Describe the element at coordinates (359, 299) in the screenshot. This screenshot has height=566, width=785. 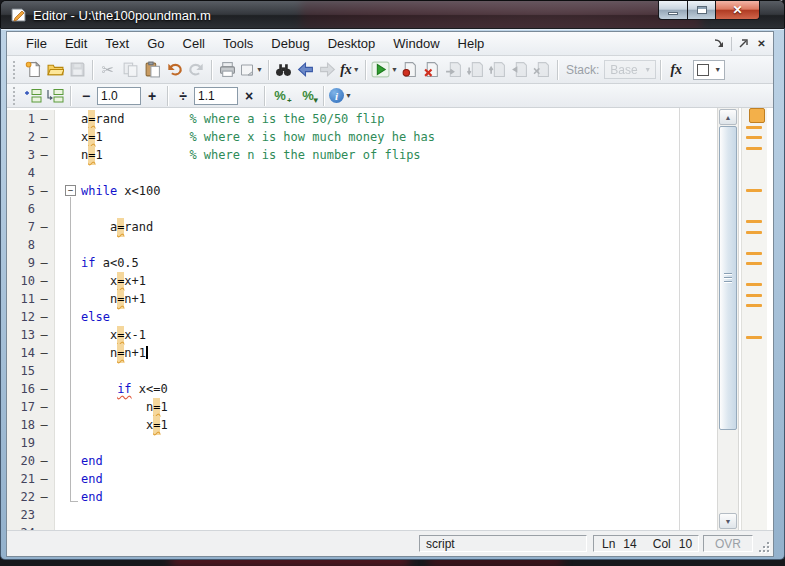
I see `code-line-11: 11– n=n+1` at that location.